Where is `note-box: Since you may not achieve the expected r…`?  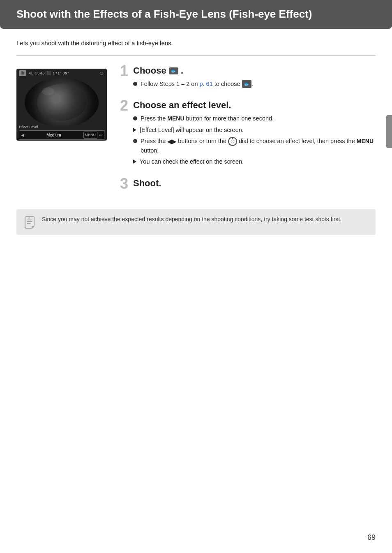 note-box: Since you may not achieve the expected r… is located at coordinates (196, 222).